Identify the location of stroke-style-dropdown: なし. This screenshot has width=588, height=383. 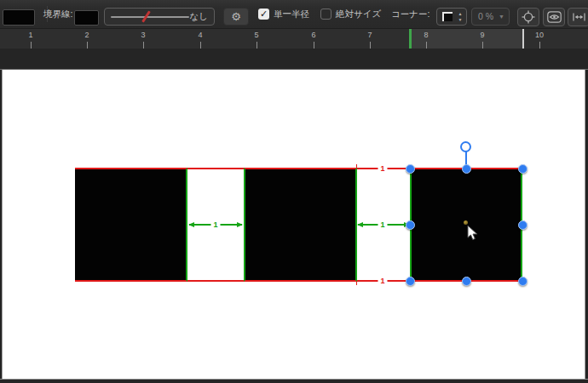
(159, 17).